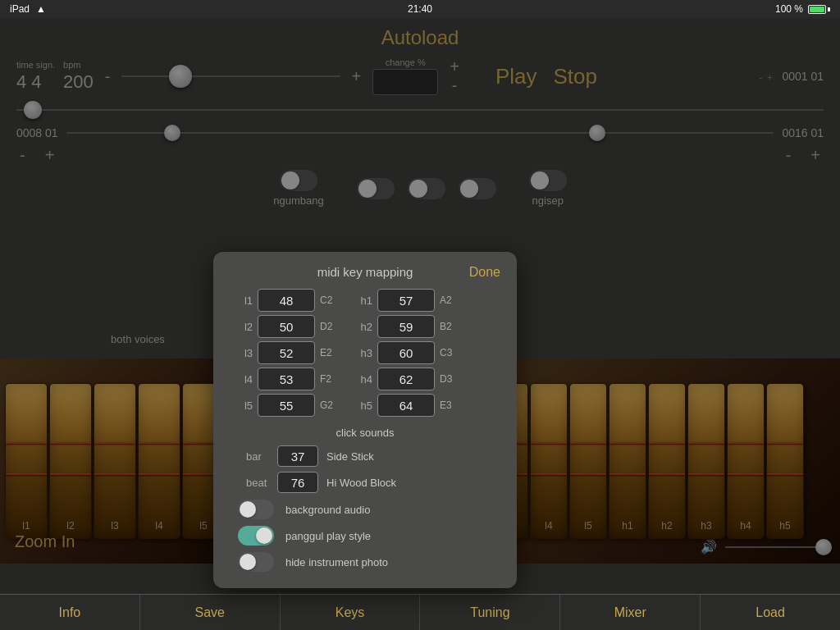 The height and width of the screenshot is (630, 840). Describe the element at coordinates (365, 536) in the screenshot. I see `panggul-row: panggul play style` at that location.